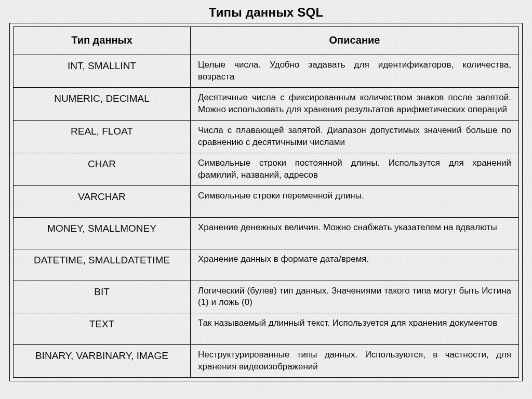 The width and height of the screenshot is (532, 399). Describe the element at coordinates (102, 233) in the screenshot. I see `type-cell: MONEY, SMALLMONEY` at that location.